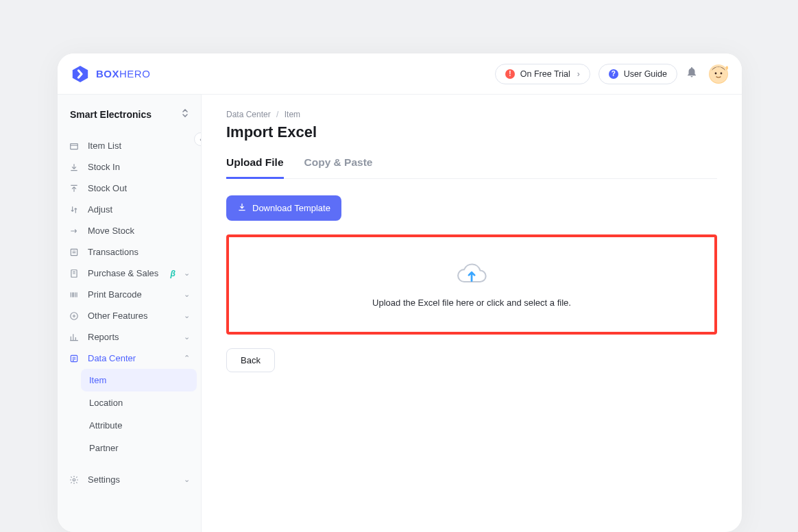  What do you see at coordinates (129, 337) in the screenshot?
I see `sidebar-reports: Reports ⌄` at bounding box center [129, 337].